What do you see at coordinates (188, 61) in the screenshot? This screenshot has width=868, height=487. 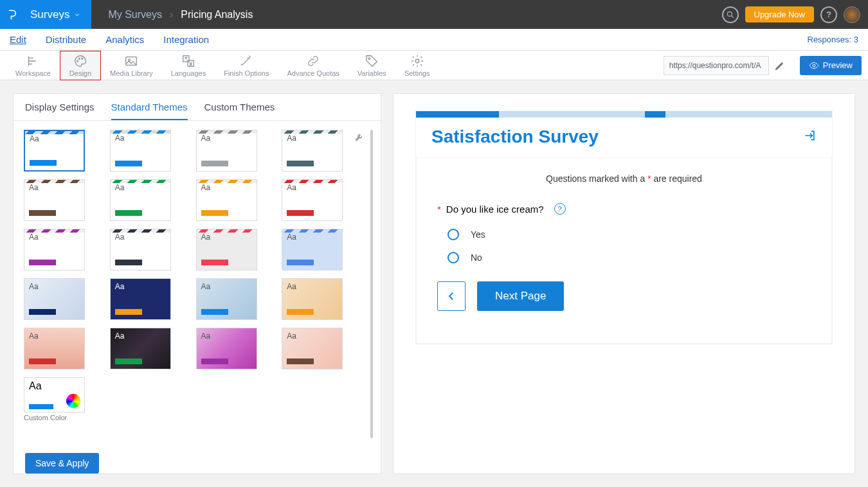 I see `language-icon` at bounding box center [188, 61].